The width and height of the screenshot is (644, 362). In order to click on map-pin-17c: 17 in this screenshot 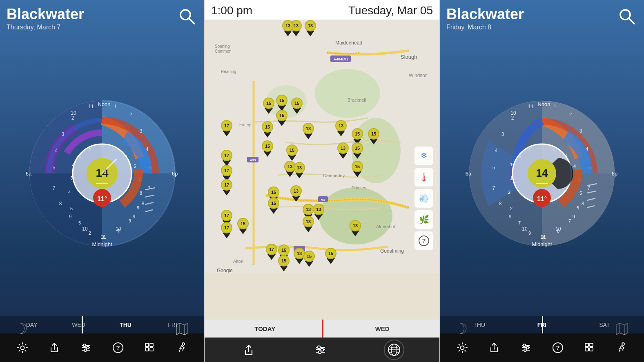, I will do `click(227, 173)`.